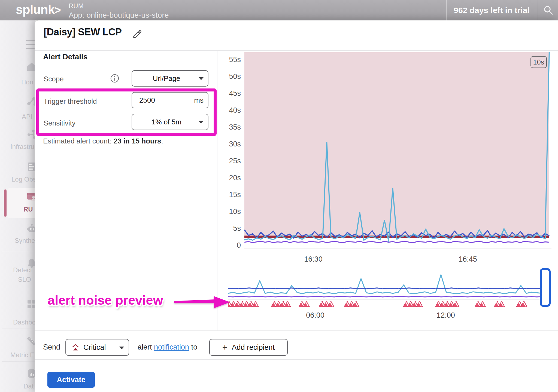 This screenshot has width=558, height=392. Describe the element at coordinates (59, 123) in the screenshot. I see `sensitivity-label: Sensitivity` at that location.